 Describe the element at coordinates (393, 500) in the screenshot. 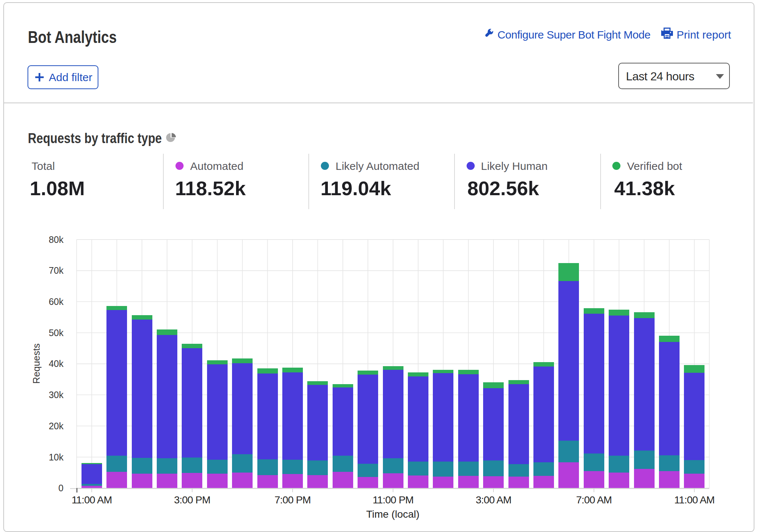

I see `svg-text: 11:00 PM` at that location.